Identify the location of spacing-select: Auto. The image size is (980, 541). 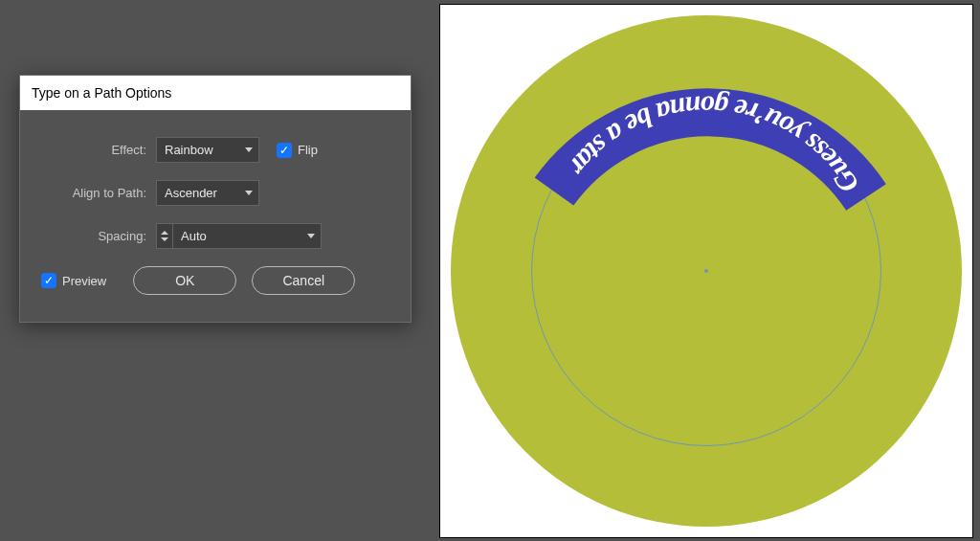
(247, 236).